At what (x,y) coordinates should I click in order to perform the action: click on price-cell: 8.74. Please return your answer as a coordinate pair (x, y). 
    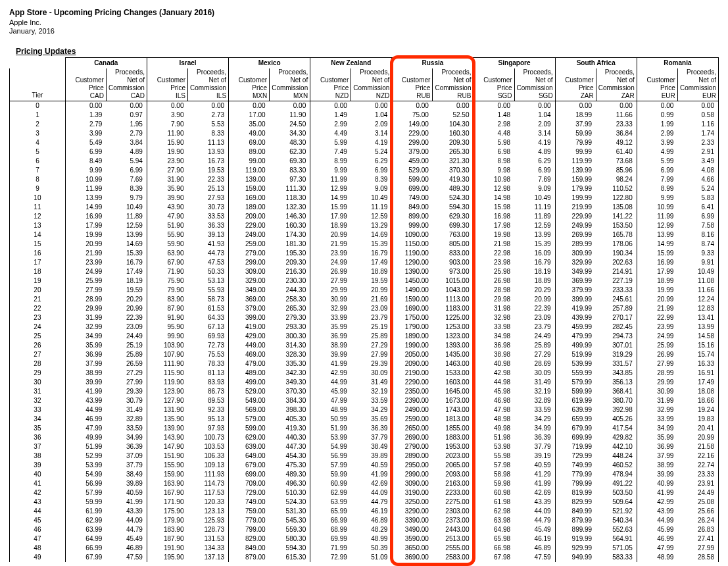
    Looking at the image, I should click on (698, 244).